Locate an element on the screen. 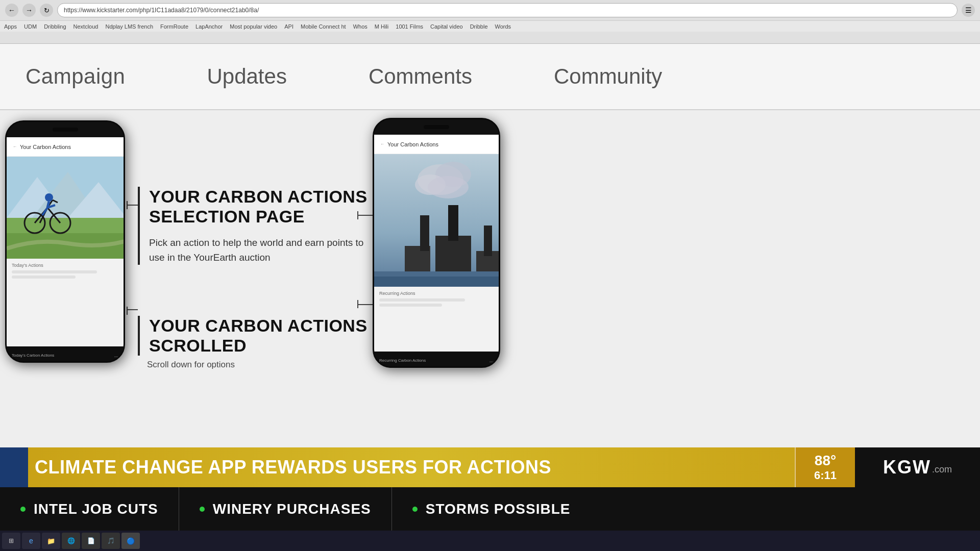  left-phone-dots: ... is located at coordinates (116, 355).